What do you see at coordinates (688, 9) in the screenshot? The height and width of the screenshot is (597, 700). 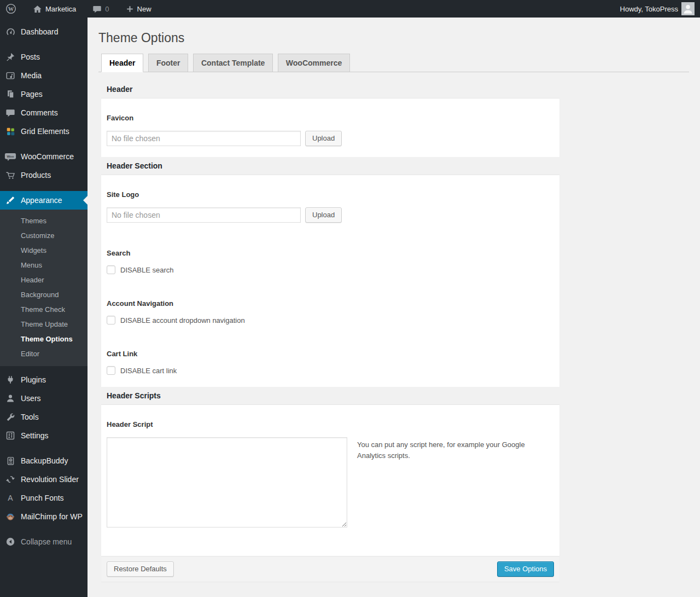 I see `avatar` at bounding box center [688, 9].